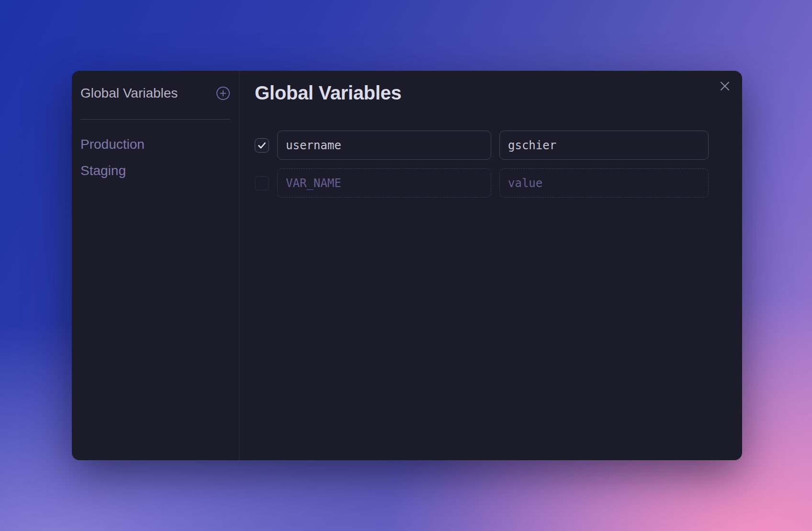  What do you see at coordinates (384, 145) in the screenshot?
I see `variable-name-input` at bounding box center [384, 145].